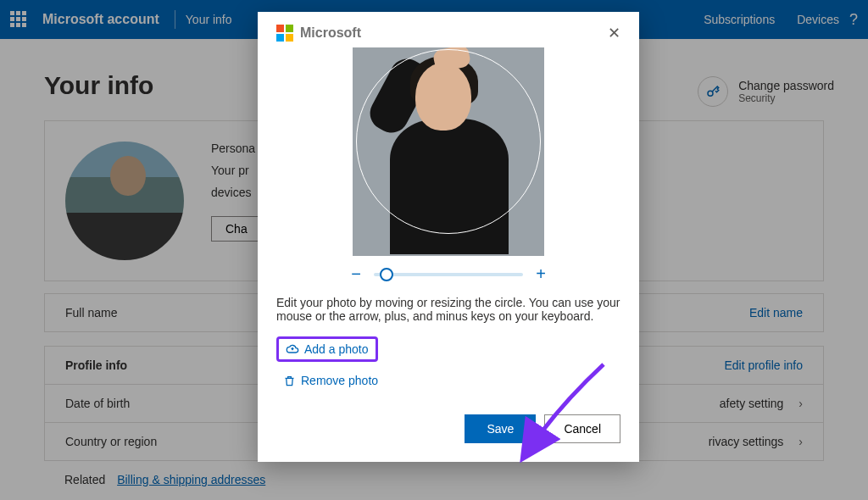 This screenshot has height=500, width=868. Describe the element at coordinates (614, 33) in the screenshot. I see `close-button: ✕` at that location.